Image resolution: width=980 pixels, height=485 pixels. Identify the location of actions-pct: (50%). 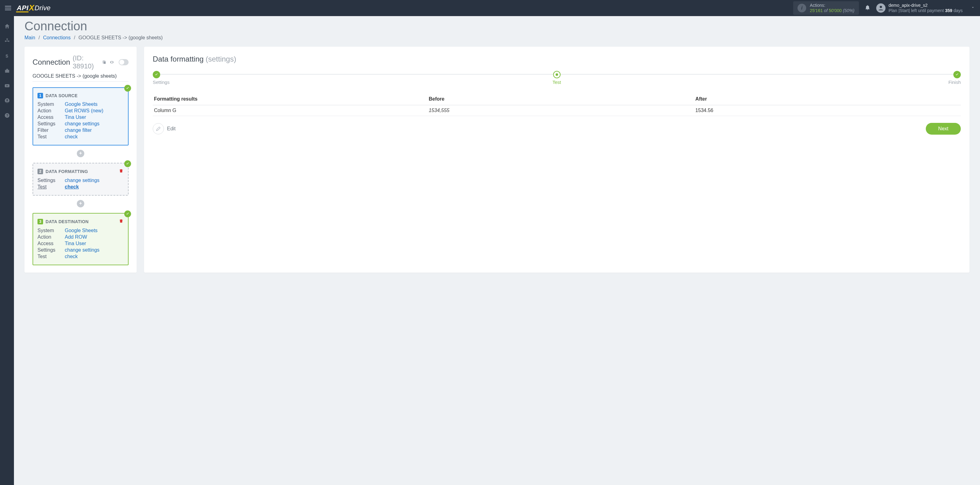
(848, 11).